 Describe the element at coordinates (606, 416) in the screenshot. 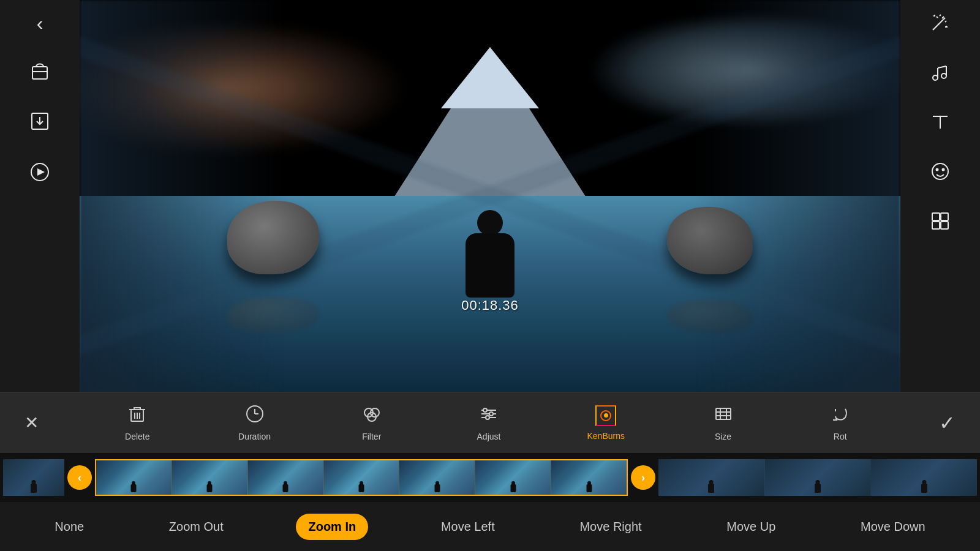

I see `kenburns-icon` at that location.